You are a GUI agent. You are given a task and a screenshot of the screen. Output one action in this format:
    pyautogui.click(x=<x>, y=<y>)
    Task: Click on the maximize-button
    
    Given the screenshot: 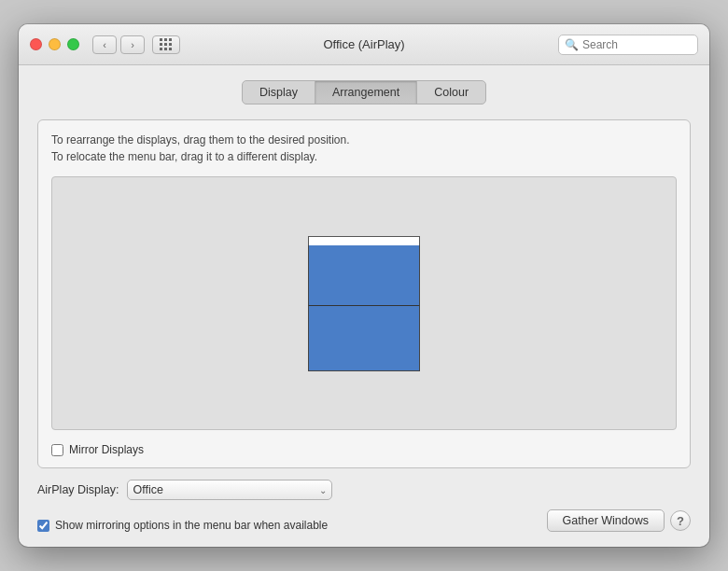 What is the action you would take?
    pyautogui.click(x=73, y=45)
    